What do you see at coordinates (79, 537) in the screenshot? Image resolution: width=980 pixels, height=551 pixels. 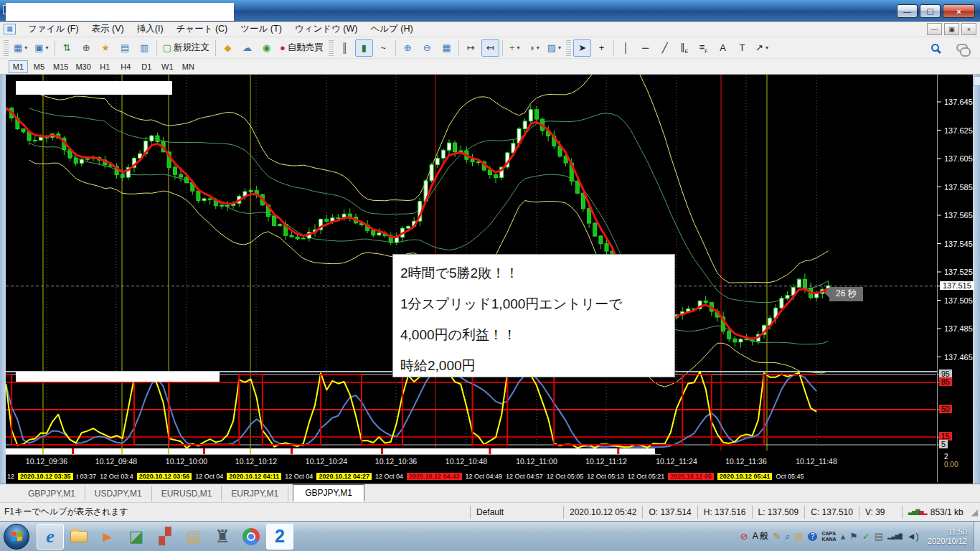 I see `windows-explorer` at bounding box center [79, 537].